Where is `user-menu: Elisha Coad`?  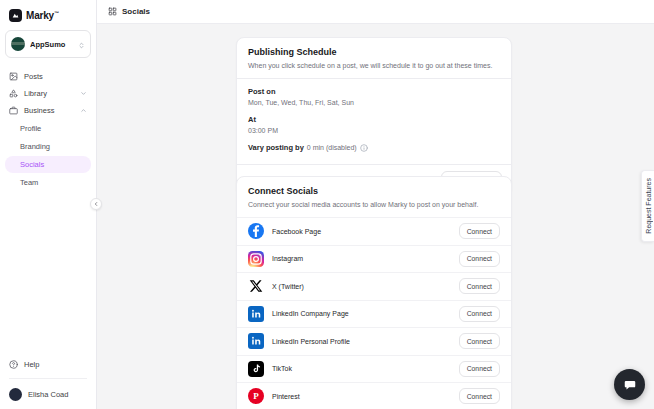 user-menu: Elisha Coad is located at coordinates (48, 390).